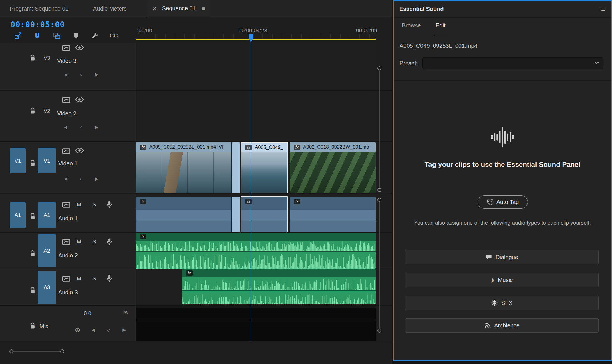  I want to click on zoom-handle-left, so click(11, 351).